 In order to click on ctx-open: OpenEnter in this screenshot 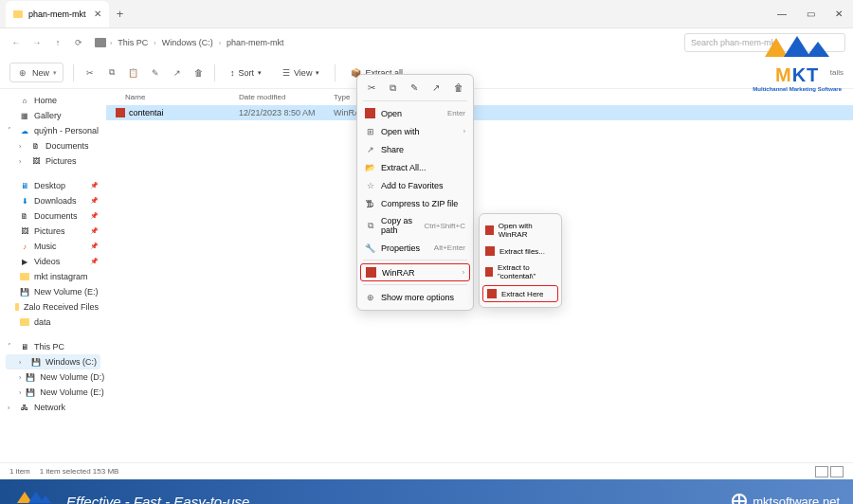, I will do `click(415, 114)`.